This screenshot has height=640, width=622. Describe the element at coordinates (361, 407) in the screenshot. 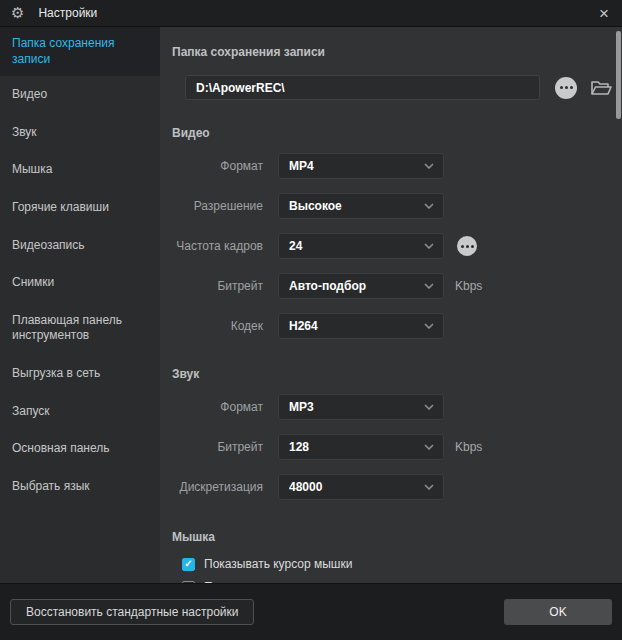

I see `audio-format-dropdown: MP3` at that location.